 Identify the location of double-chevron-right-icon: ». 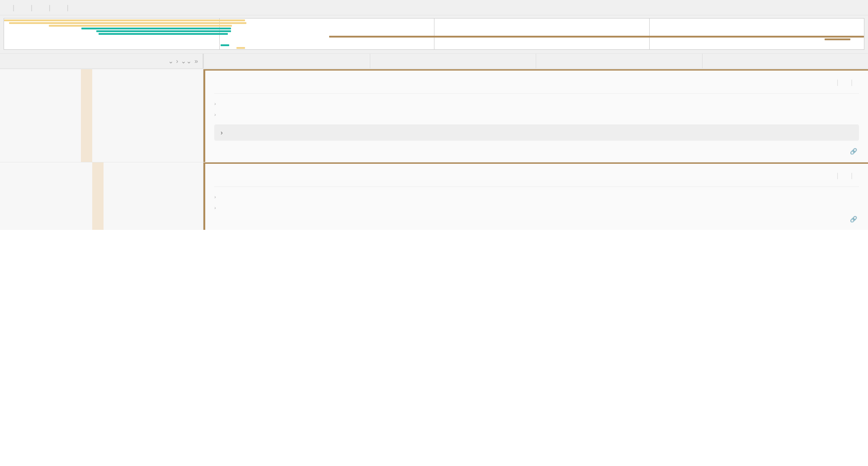
(196, 61).